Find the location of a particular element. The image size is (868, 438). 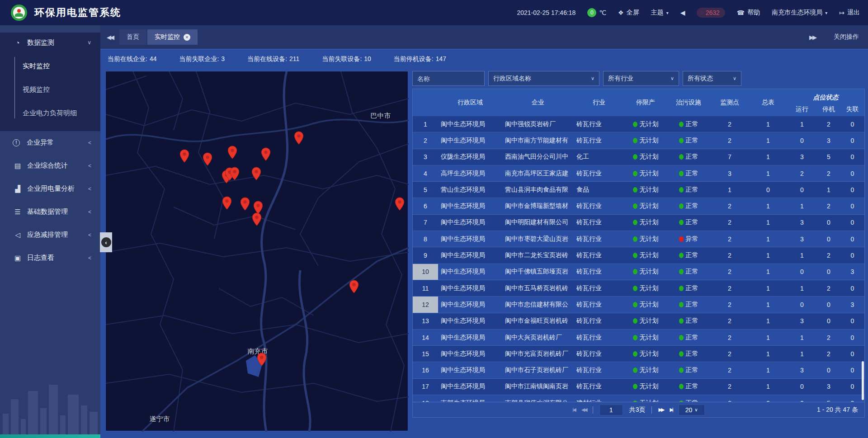

page-size-select: 20 ∨ is located at coordinates (692, 410).